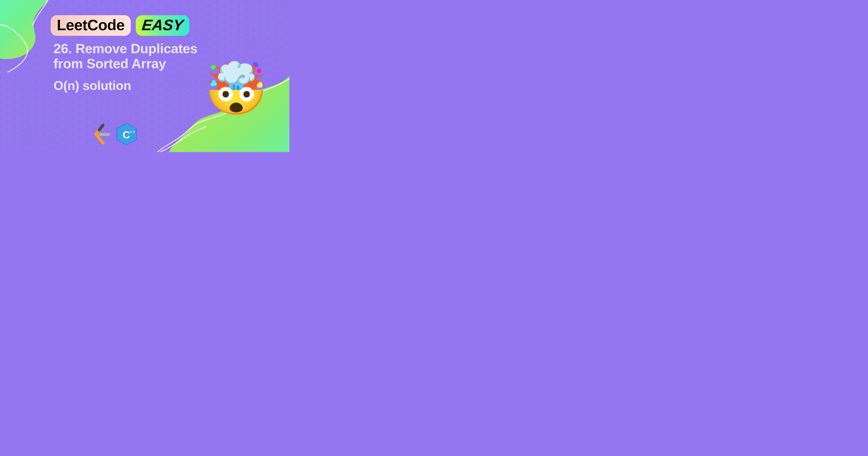 This screenshot has height=456, width=868. Describe the element at coordinates (100, 134) in the screenshot. I see `leetcode-logo-icon` at that location.